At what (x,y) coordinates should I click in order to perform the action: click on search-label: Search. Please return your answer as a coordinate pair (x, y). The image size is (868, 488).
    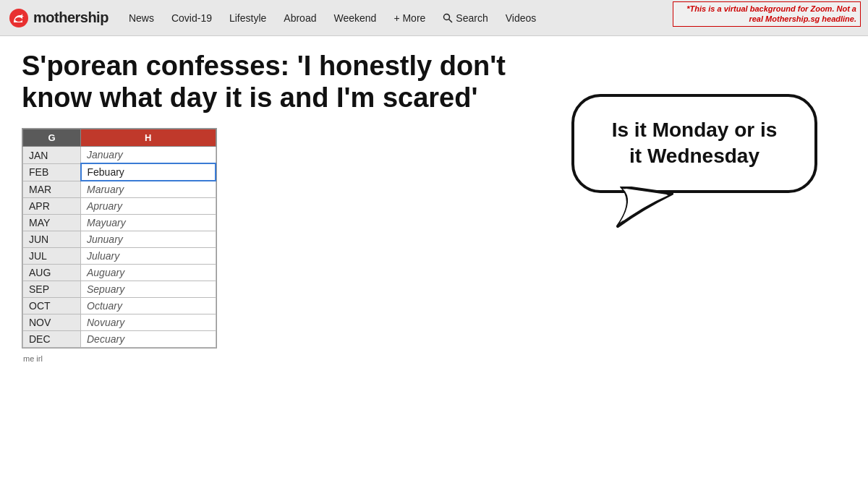
    Looking at the image, I should click on (472, 18).